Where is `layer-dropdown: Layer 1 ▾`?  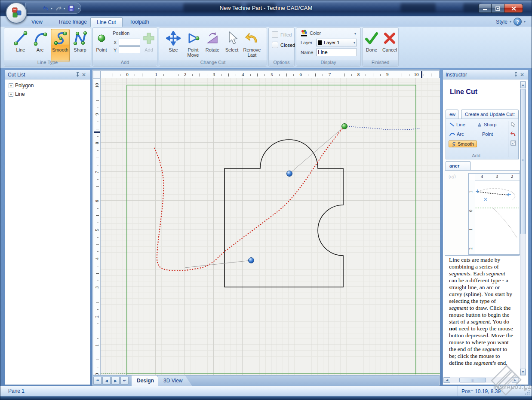 layer-dropdown: Layer 1 ▾ is located at coordinates (336, 43).